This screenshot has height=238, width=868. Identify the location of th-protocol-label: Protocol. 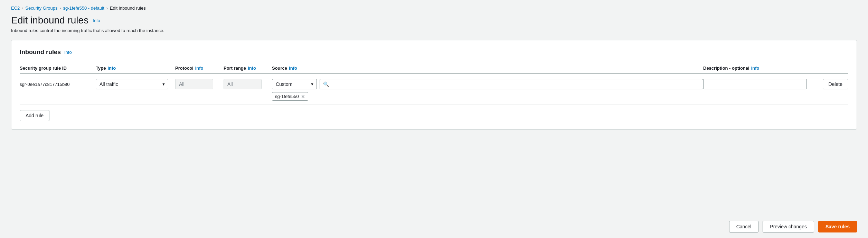
(185, 68).